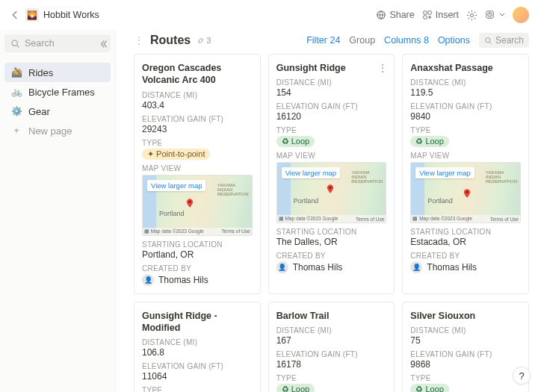  Describe the element at coordinates (466, 93) in the screenshot. I see `field-value-distance: 119.5` at that location.